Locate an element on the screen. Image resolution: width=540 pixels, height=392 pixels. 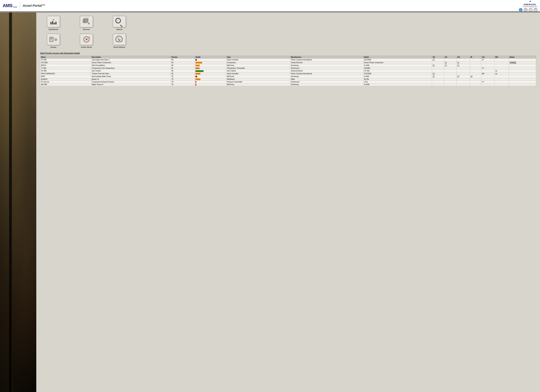
col-wo: WO is located at coordinates (501, 57).